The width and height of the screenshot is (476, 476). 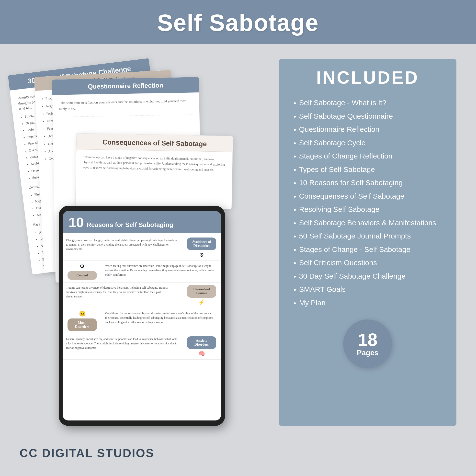 I want to click on list-item: Questionnaire Reflection, so click(x=368, y=130).